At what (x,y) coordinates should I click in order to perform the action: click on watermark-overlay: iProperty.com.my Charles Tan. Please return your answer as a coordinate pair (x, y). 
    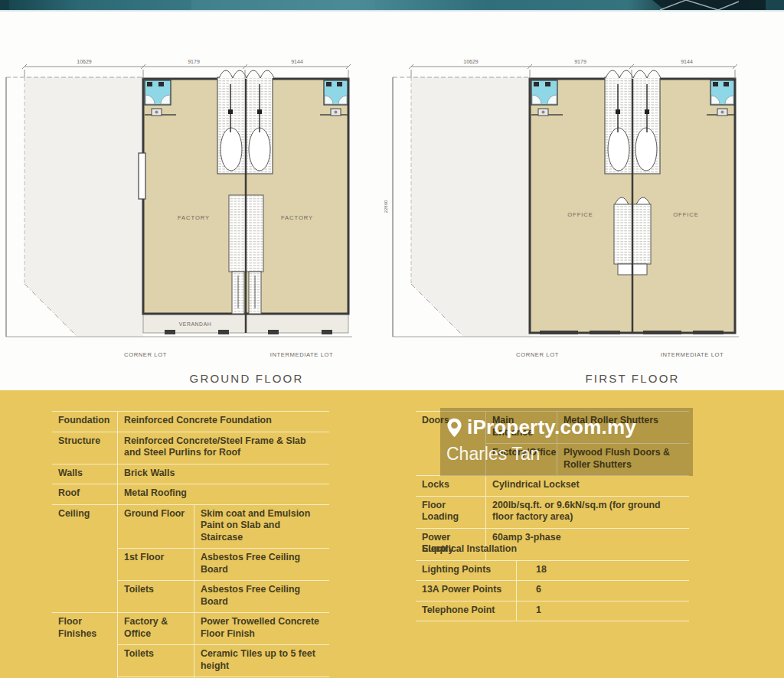
    Looking at the image, I should click on (567, 442).